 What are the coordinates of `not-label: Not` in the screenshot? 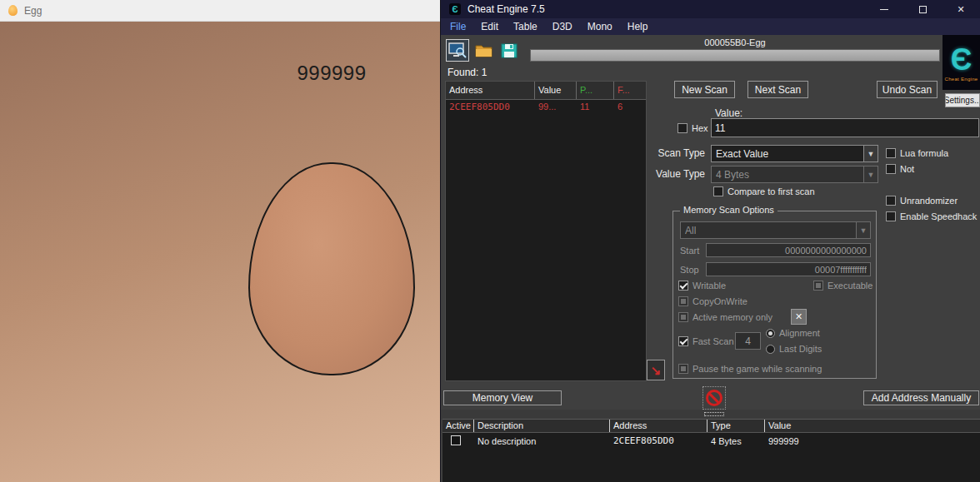 It's located at (907, 169).